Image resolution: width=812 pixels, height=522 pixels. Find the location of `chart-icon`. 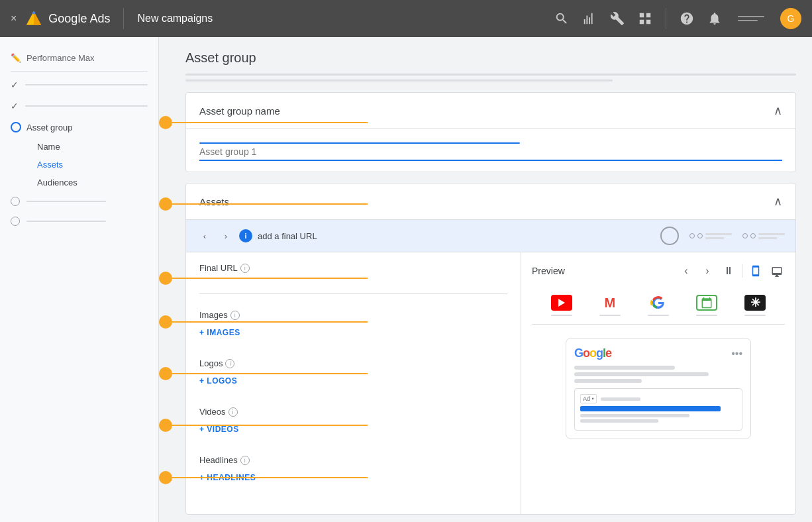

chart-icon is located at coordinates (589, 19).